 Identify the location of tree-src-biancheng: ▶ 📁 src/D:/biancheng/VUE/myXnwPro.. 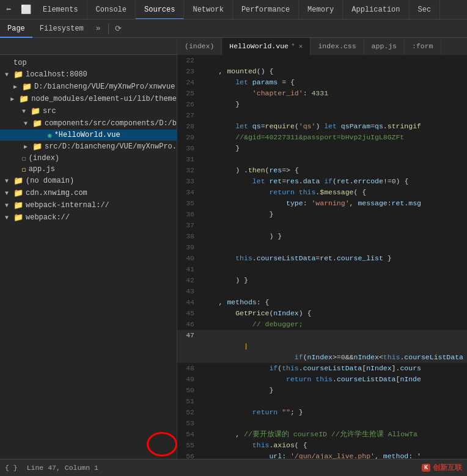
(88, 147).